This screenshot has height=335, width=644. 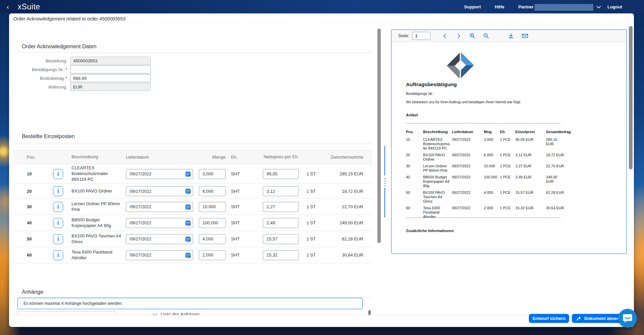 What do you see at coordinates (472, 36) in the screenshot?
I see `zoom-in-icon` at bounding box center [472, 36].